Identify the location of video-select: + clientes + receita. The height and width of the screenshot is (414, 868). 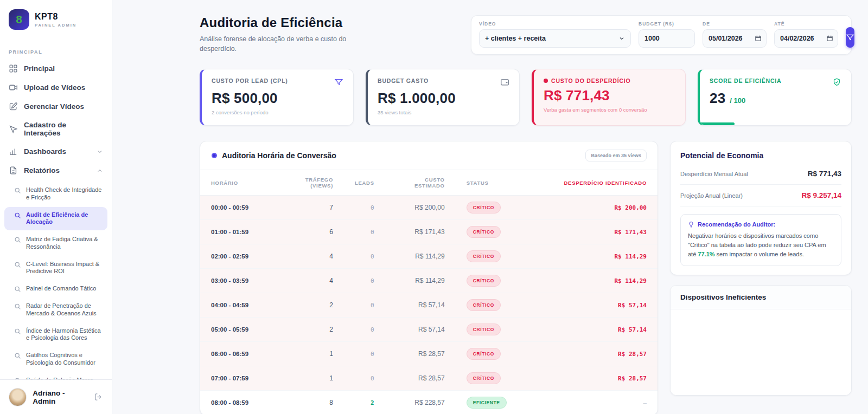
(555, 38).